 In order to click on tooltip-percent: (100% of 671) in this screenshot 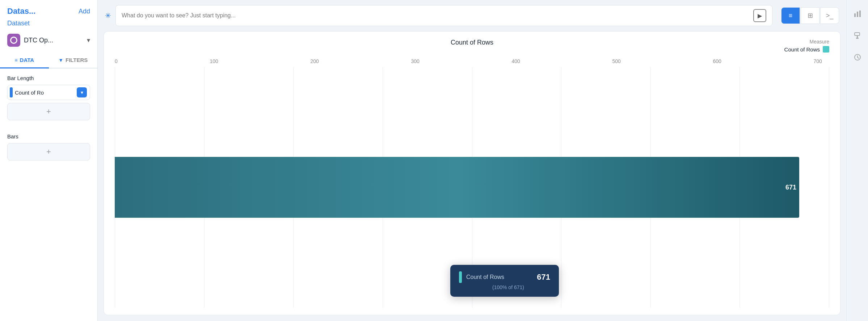, I will do `click(505, 287)`.